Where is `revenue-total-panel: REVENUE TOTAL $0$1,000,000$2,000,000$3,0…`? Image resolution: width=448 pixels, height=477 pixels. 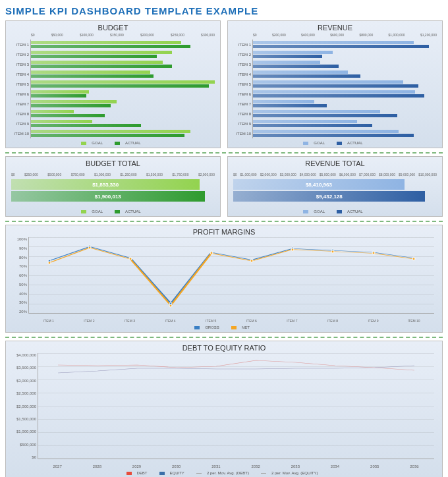
revenue-total-panel: REVENUE TOTAL $0$1,000,000$2,000,000$3,0… is located at coordinates (335, 186).